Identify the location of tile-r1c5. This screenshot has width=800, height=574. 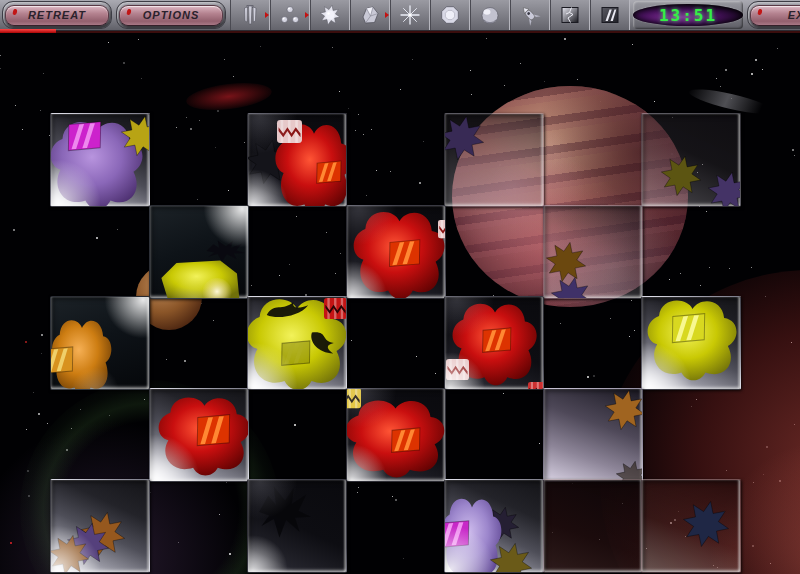
(593, 252).